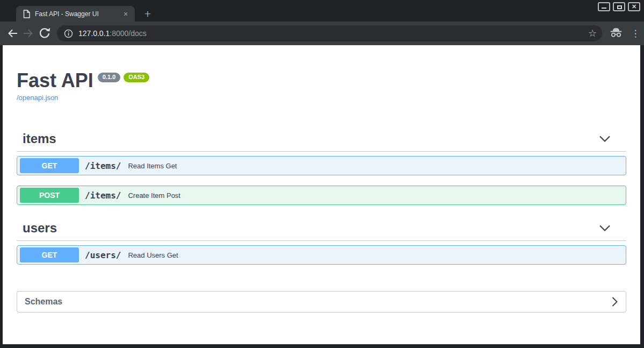  I want to click on window-controls: ✕, so click(619, 6).